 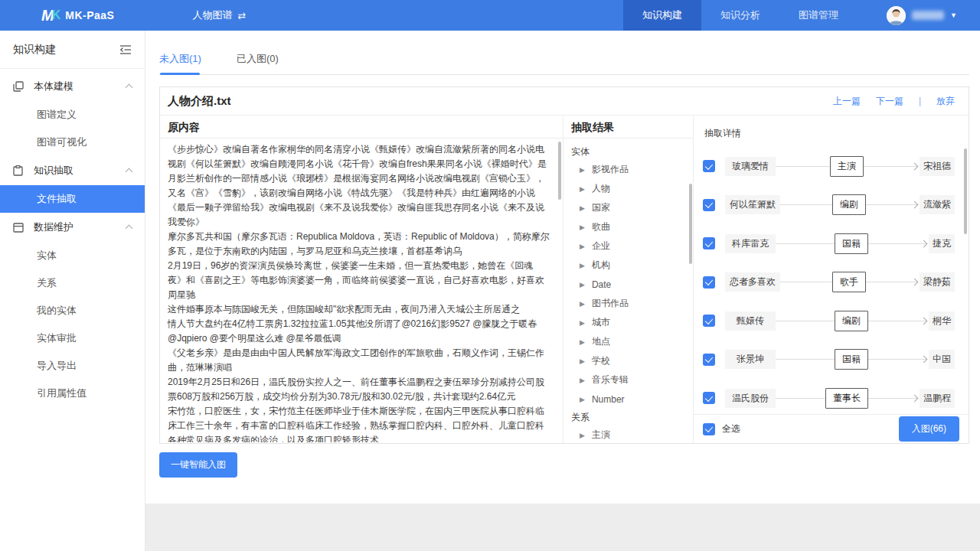 What do you see at coordinates (631, 265) in the screenshot?
I see `tree-item-entity-type: ▶机构` at bounding box center [631, 265].